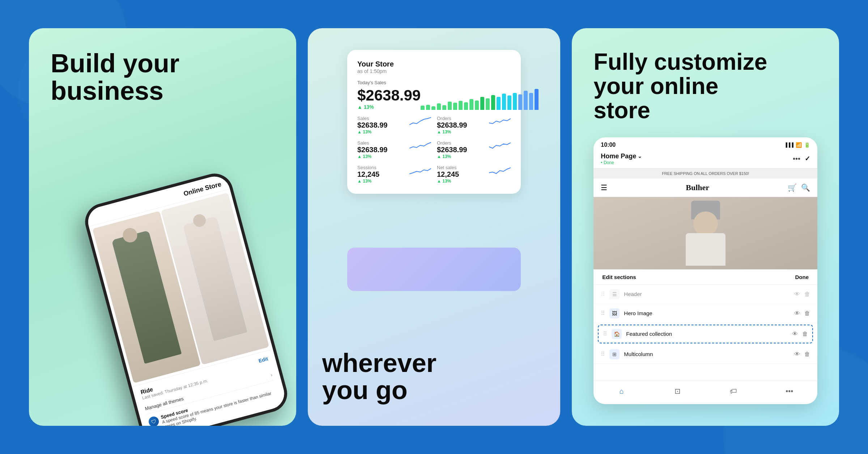  What do you see at coordinates (802, 277) in the screenshot?
I see `done-button: Done` at bounding box center [802, 277].